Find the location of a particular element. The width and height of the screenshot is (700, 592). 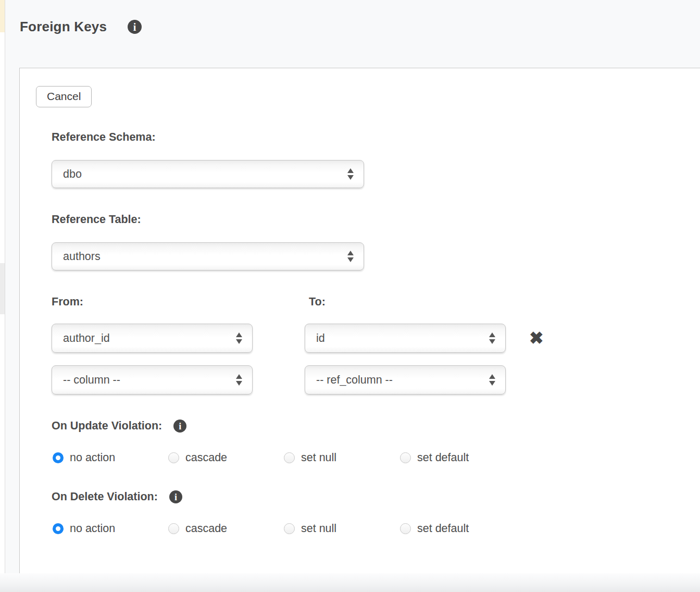

from-column-select: author_id is located at coordinates (152, 338).